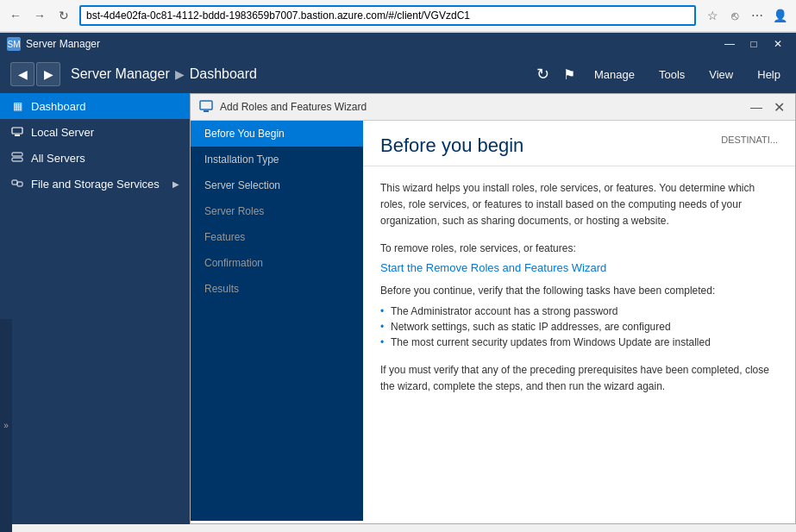 Image resolution: width=796 pixels, height=532 pixels. What do you see at coordinates (769, 74) in the screenshot?
I see `menu-help: Help` at bounding box center [769, 74].